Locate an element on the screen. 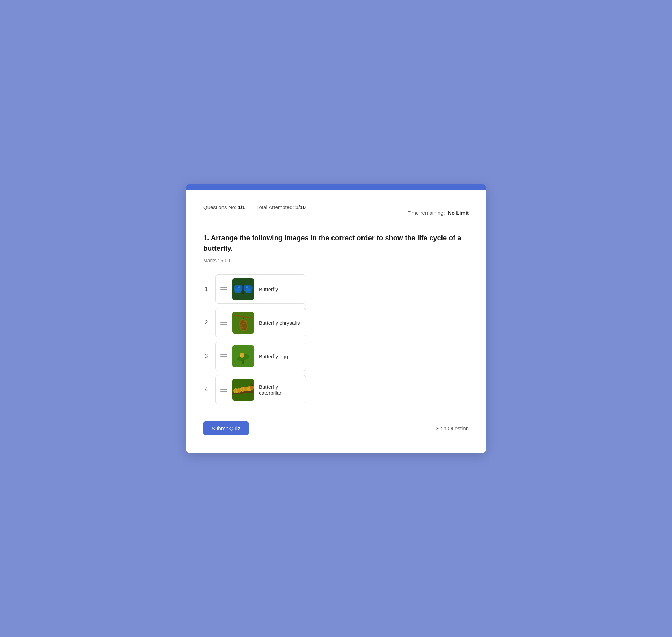  drag-item-card-2: Butterfly chrysalis is located at coordinates (261, 323).